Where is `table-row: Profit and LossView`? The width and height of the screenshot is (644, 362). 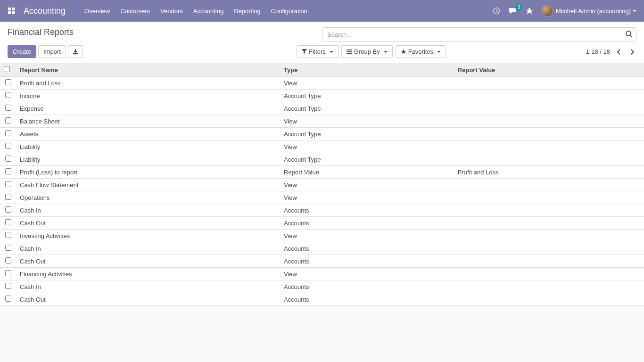
table-row: Profit and LossView is located at coordinates (322, 83).